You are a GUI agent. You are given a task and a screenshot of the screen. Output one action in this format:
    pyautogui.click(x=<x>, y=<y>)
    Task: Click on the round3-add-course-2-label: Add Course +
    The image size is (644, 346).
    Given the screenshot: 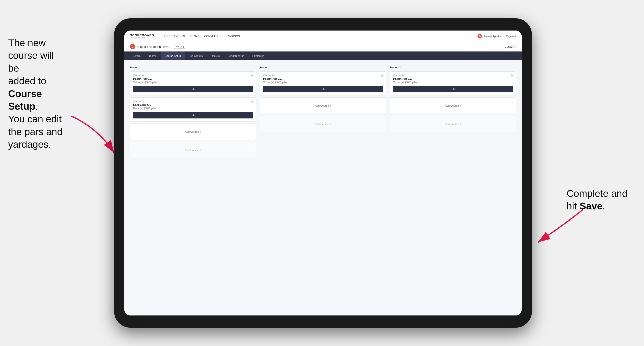 What is the action you would take?
    pyautogui.click(x=453, y=124)
    